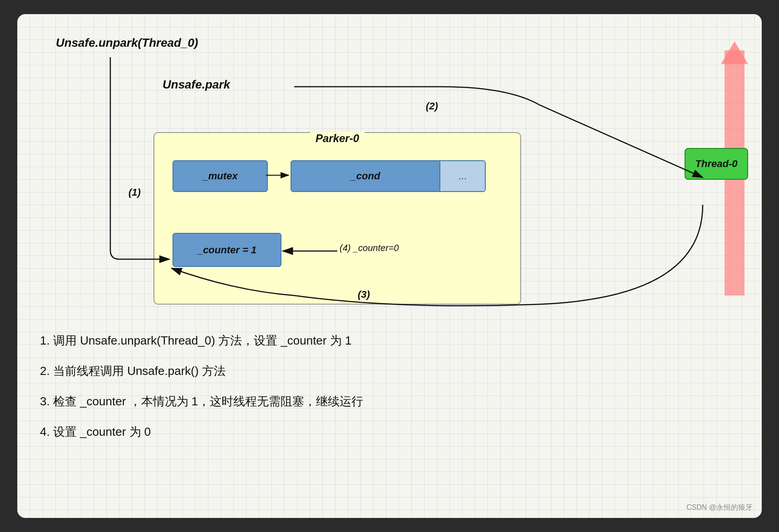 The image size is (779, 532). Describe the element at coordinates (390, 371) in the screenshot. I see `description-item-2: 2. 当前线程调用 Unsafe.park() 方法` at that location.